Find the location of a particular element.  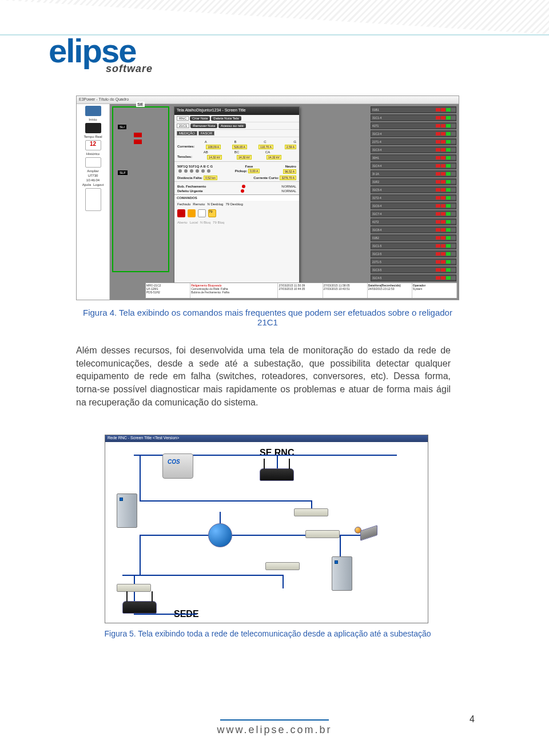

bob-val: NORMAL is located at coordinates (289, 186).